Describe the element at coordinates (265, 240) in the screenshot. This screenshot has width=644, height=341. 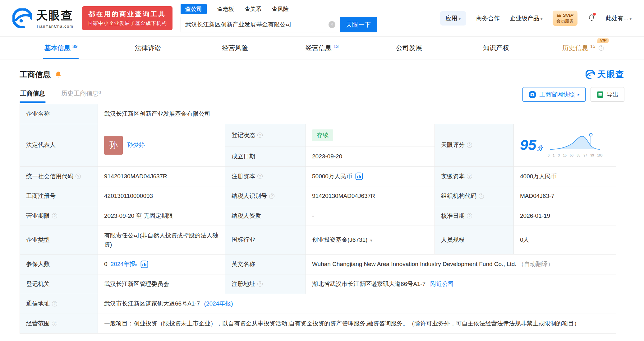
I see `industry-label-cell: 国标行业` at that location.